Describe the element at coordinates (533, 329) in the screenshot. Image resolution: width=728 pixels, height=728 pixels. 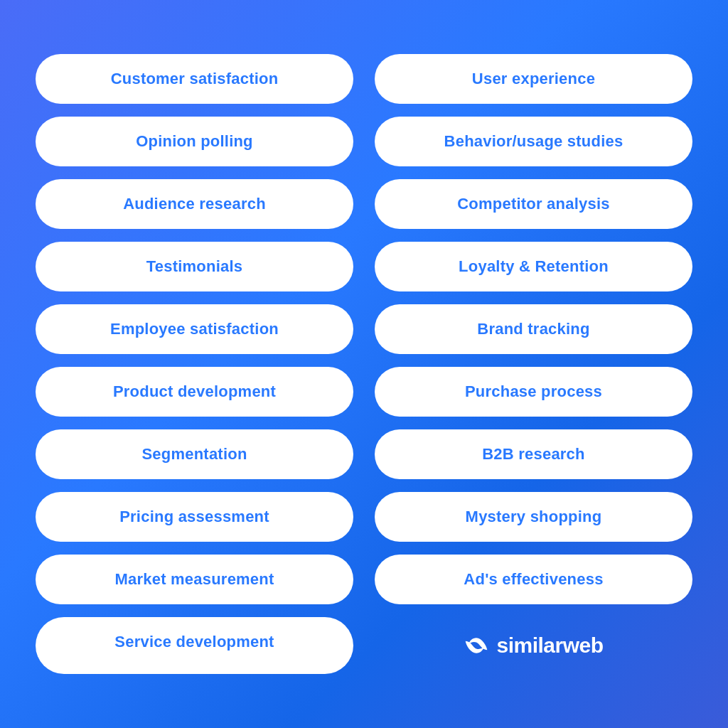
I see `pill-right-4: Brand tracking` at that location.